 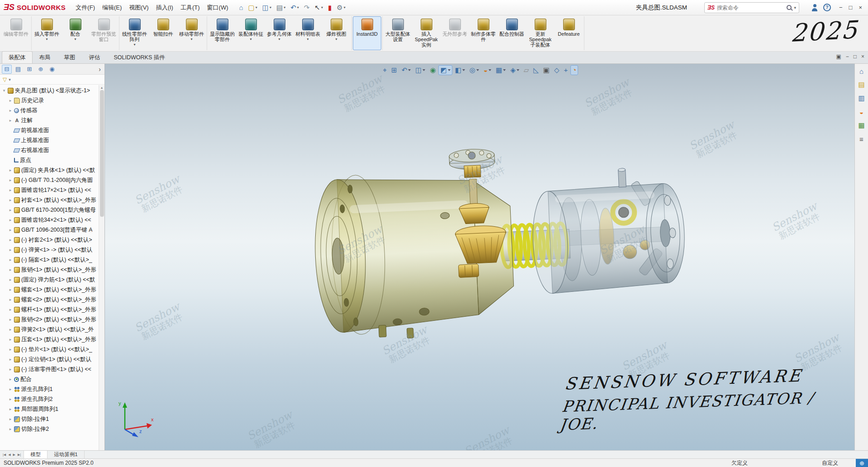 What do you see at coordinates (827, 7) in the screenshot?
I see `help-icon: ?` at bounding box center [827, 7].